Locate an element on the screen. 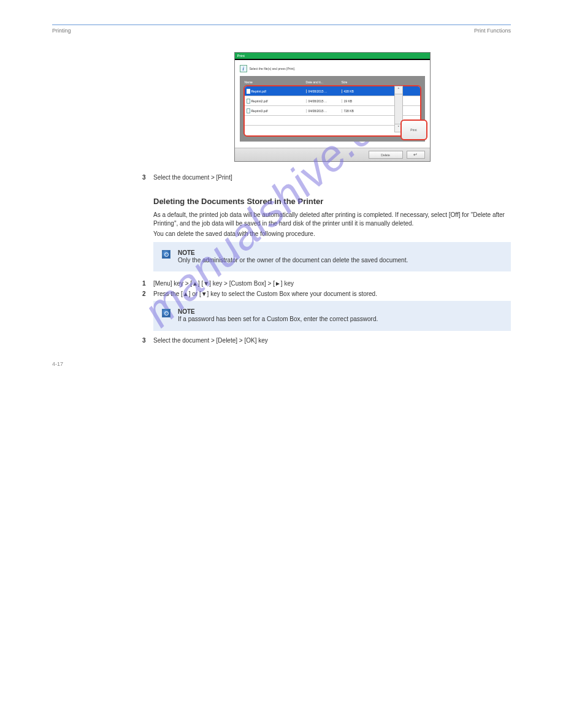 The image size is (563, 728). page-header: Printing Print Functions is located at coordinates (282, 31).